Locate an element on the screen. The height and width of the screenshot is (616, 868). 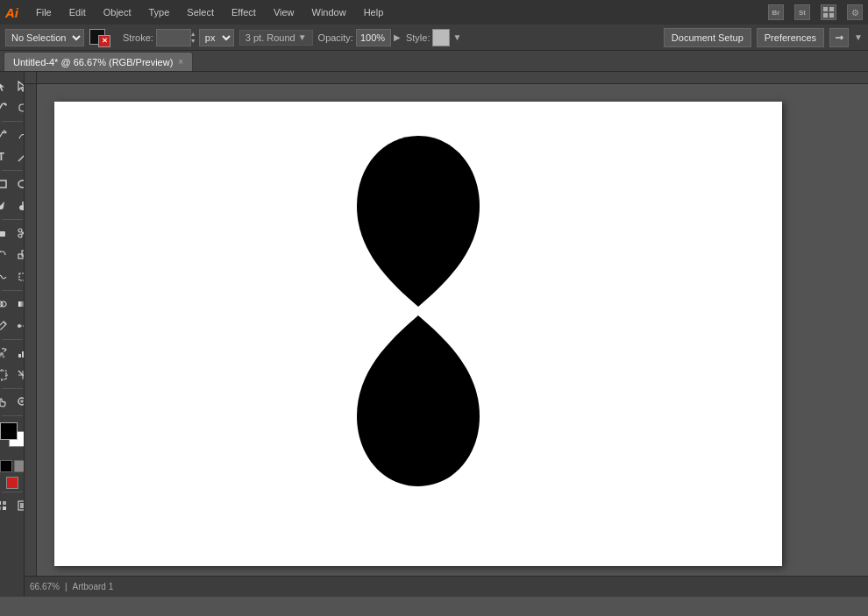
select-tools-row is located at coordinates (12, 86).